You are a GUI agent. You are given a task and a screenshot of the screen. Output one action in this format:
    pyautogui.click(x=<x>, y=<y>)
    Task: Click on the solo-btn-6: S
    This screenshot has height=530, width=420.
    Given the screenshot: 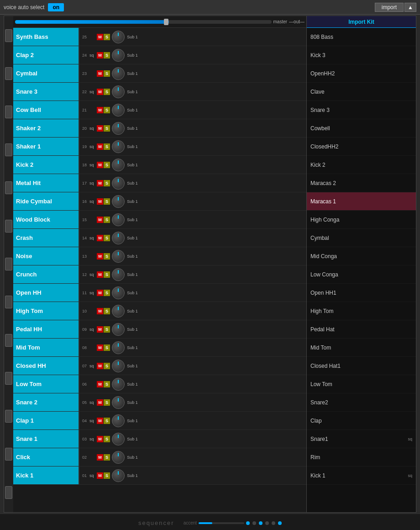 What is the action you would take?
    pyautogui.click(x=107, y=147)
    